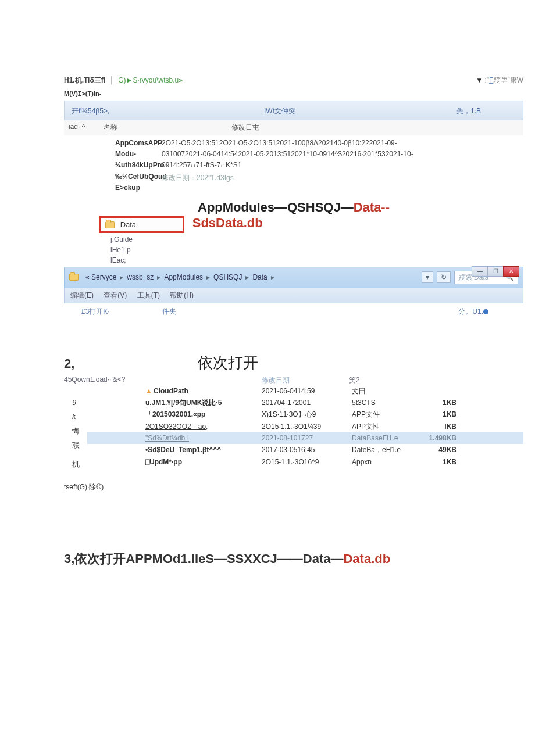 Image resolution: width=535 pixels, height=756 pixels. I want to click on section-3: 3,依次打开APPMOd1.IIeS—SSXXCJ——Data—Data.db, so click(294, 559).